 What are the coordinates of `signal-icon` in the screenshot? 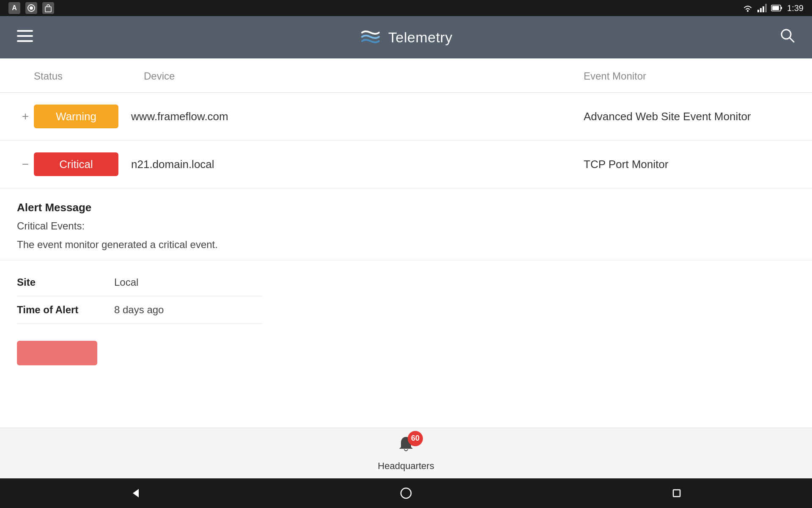 It's located at (762, 8).